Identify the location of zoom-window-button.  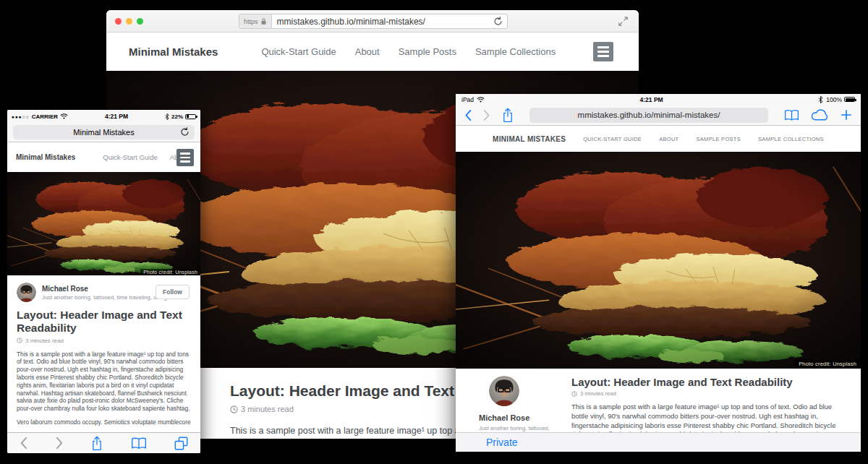
(140, 22).